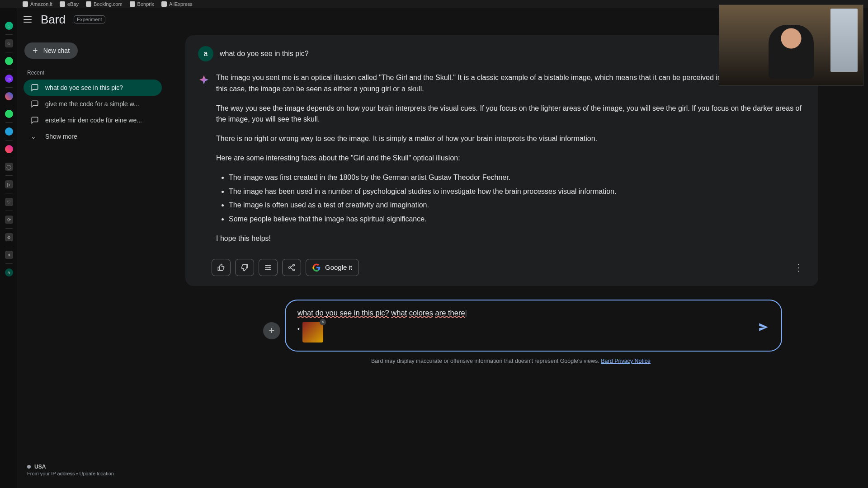 The width and height of the screenshot is (868, 488). What do you see at coordinates (264, 54) in the screenshot?
I see `user-message-text: what do yoe see in this pic?` at bounding box center [264, 54].